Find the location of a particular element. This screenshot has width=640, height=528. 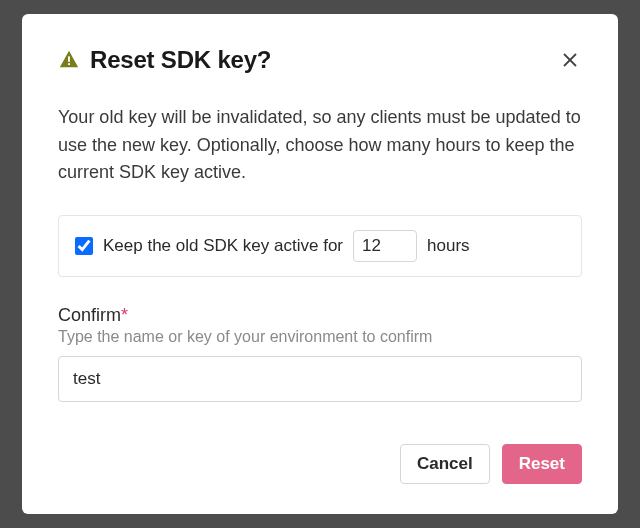

reset-button: Reset is located at coordinates (542, 464).